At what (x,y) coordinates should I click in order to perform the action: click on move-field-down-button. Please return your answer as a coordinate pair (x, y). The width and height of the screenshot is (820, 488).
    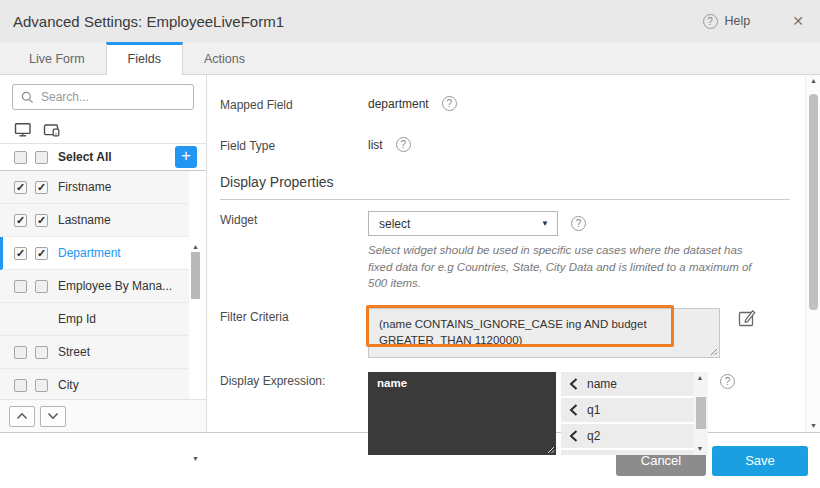
    Looking at the image, I should click on (53, 416).